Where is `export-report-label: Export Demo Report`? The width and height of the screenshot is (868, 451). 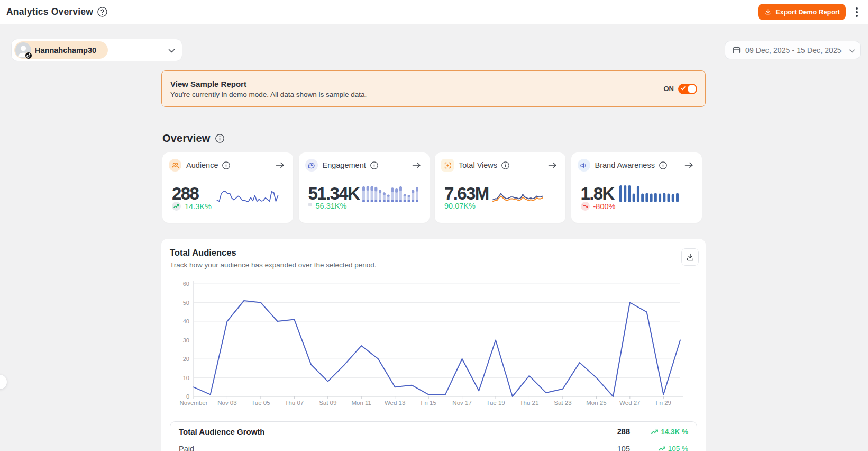
export-report-label: Export Demo Report is located at coordinates (808, 12).